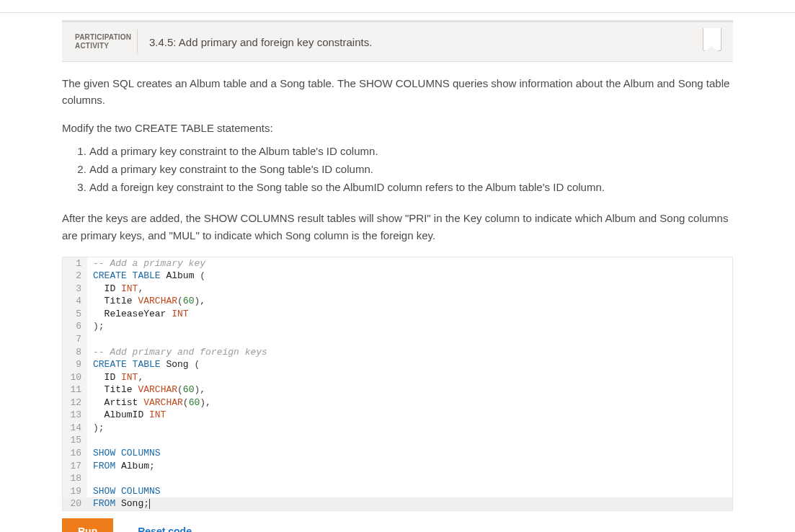 Image resolution: width=795 pixels, height=532 pixels. What do you see at coordinates (411, 151) in the screenshot?
I see `instruction-item: Add a primary key constraint to the Albu…` at bounding box center [411, 151].